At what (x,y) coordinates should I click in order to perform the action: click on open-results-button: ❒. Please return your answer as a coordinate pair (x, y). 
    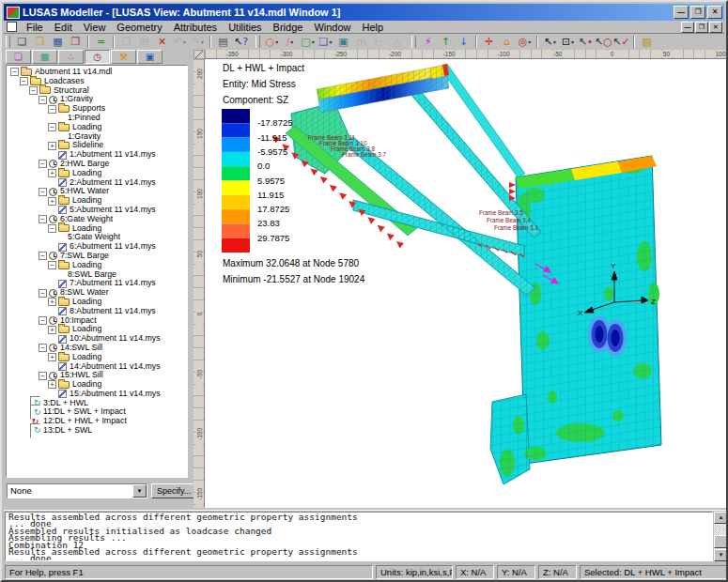
    Looking at the image, I should click on (75, 41).